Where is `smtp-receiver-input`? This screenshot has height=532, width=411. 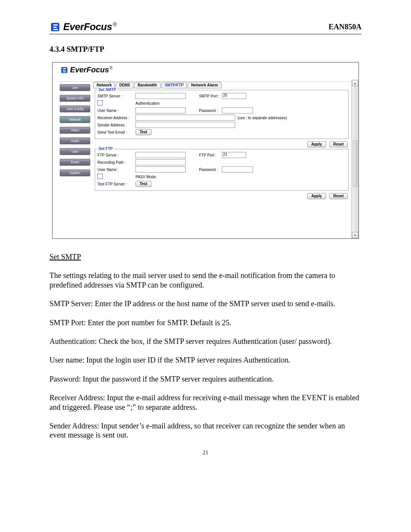 smtp-receiver-input is located at coordinates (185, 118).